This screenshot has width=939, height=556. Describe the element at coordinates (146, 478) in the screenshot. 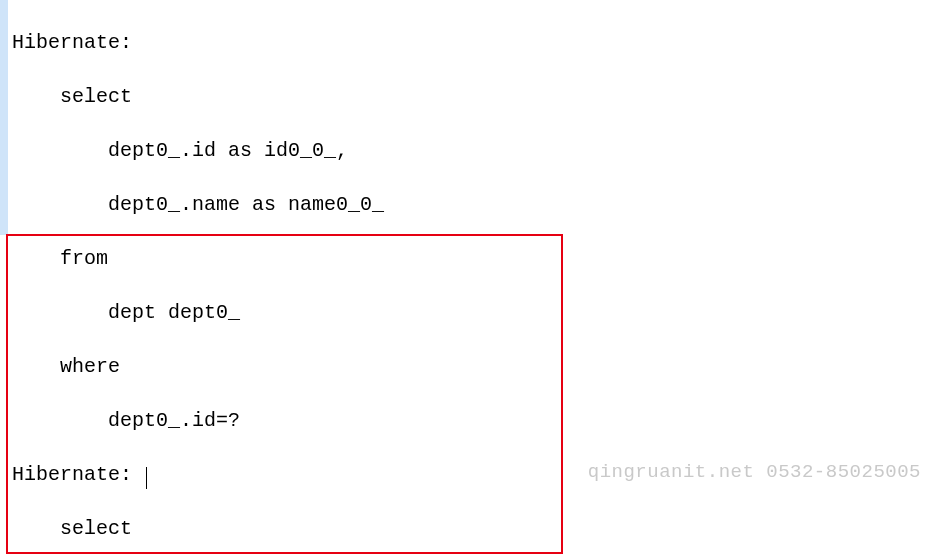

I see `text-cursor` at that location.